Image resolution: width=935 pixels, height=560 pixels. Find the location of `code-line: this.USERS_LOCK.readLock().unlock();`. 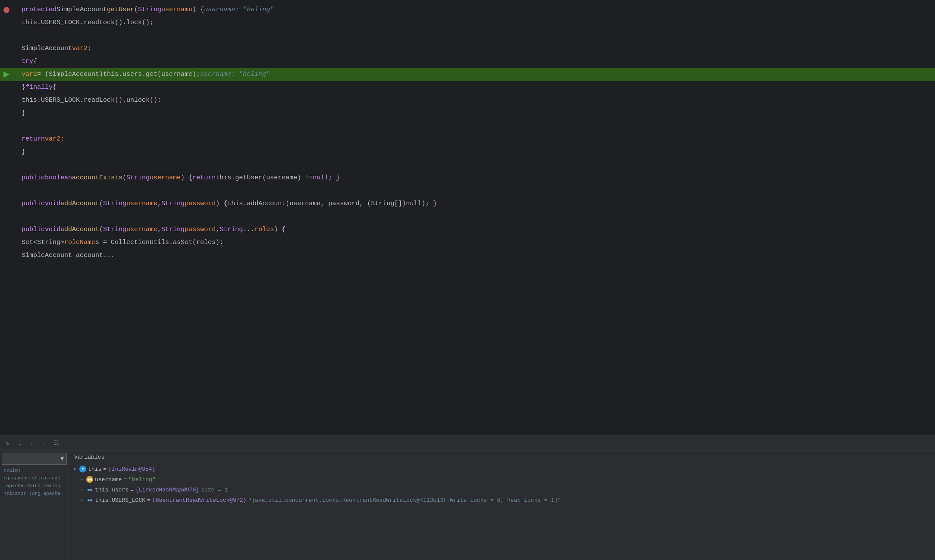

code-line: this.USERS_LOCK.readLock().unlock(); is located at coordinates (468, 100).